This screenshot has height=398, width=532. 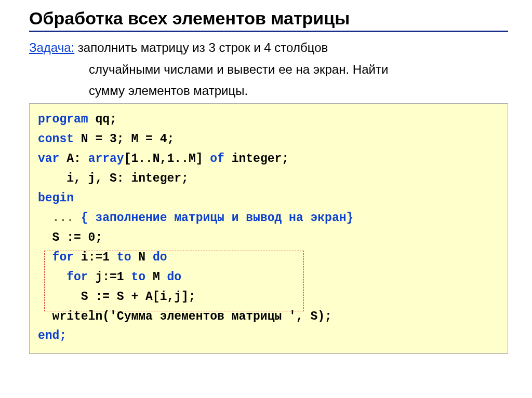 I want to click on comment: { заполнение матрицы и вывод на экран}, so click(x=214, y=218).